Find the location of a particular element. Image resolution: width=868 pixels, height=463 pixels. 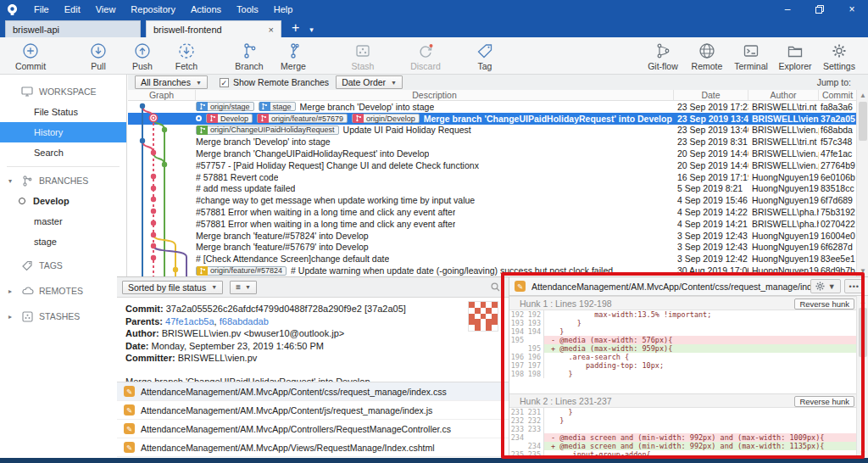

parent-link-1: 47fe1acb5a is located at coordinates (190, 321).